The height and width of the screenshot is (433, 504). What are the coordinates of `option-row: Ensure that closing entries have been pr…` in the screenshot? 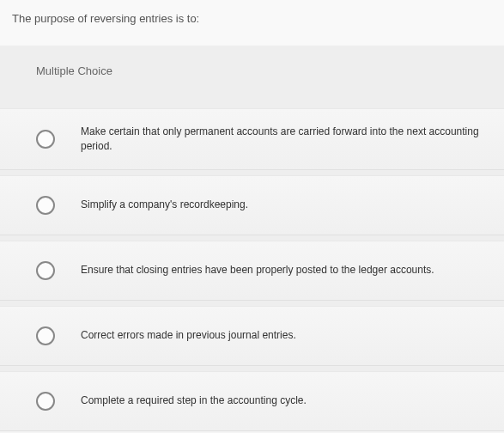 It's located at (252, 271).